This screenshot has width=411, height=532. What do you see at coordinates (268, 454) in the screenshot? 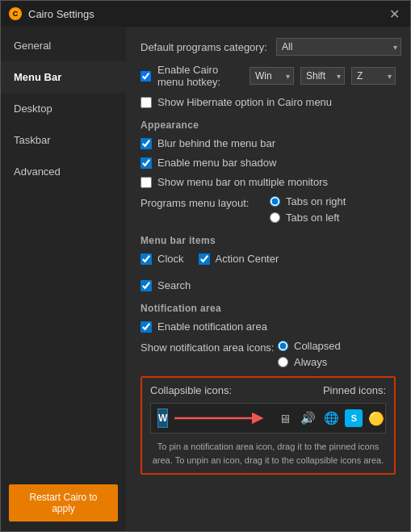
I see `drag-hint-text: To pin a notification area icon, drag it…` at bounding box center [268, 454].